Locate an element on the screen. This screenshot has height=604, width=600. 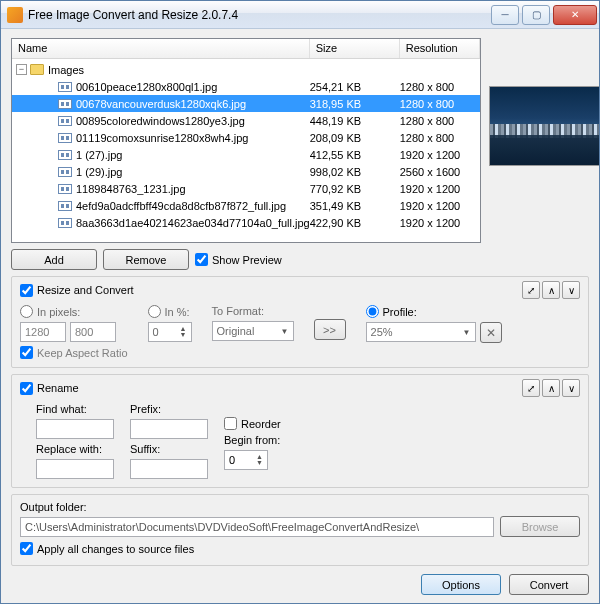
profile-combo: 25%▼ is located at coordinates (421, 332).